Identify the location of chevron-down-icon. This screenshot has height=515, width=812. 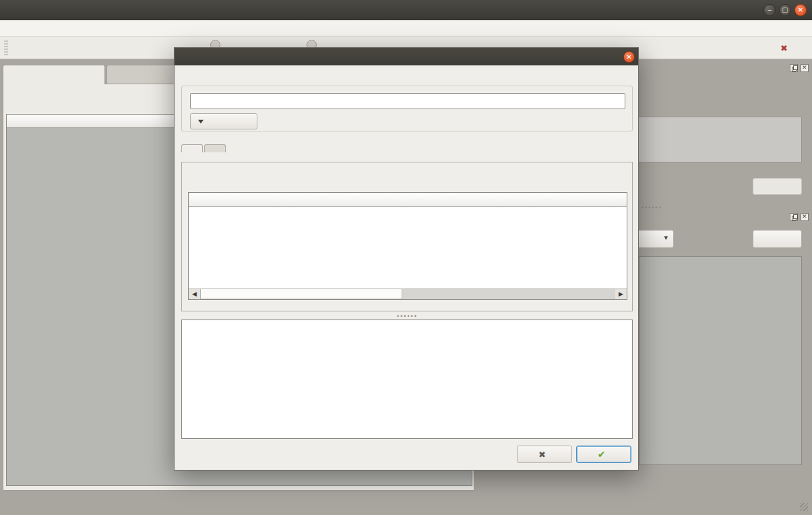
(201, 121).